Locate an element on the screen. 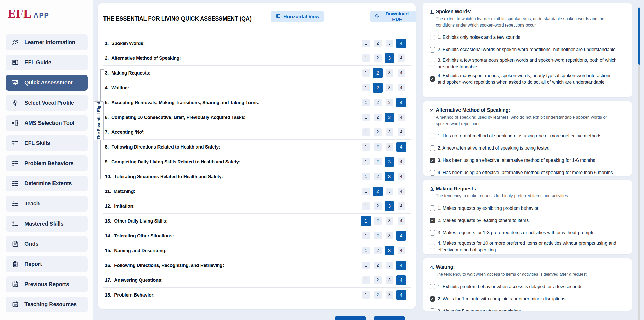 The width and height of the screenshot is (644, 320). option-row: 1. Makes requests by exhibiting problem … is located at coordinates (526, 208).